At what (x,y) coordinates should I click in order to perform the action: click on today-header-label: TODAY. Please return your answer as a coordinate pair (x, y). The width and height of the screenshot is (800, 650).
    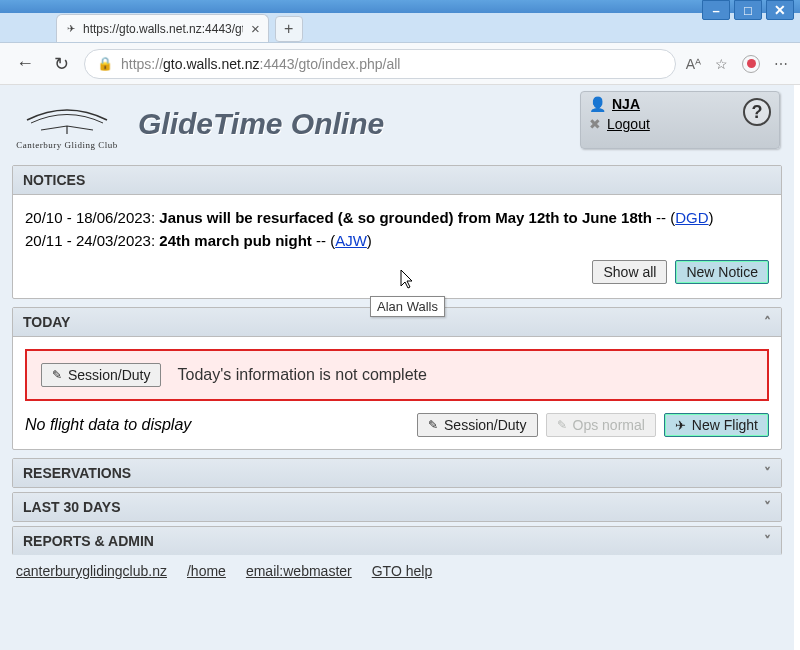
    Looking at the image, I should click on (46, 322).